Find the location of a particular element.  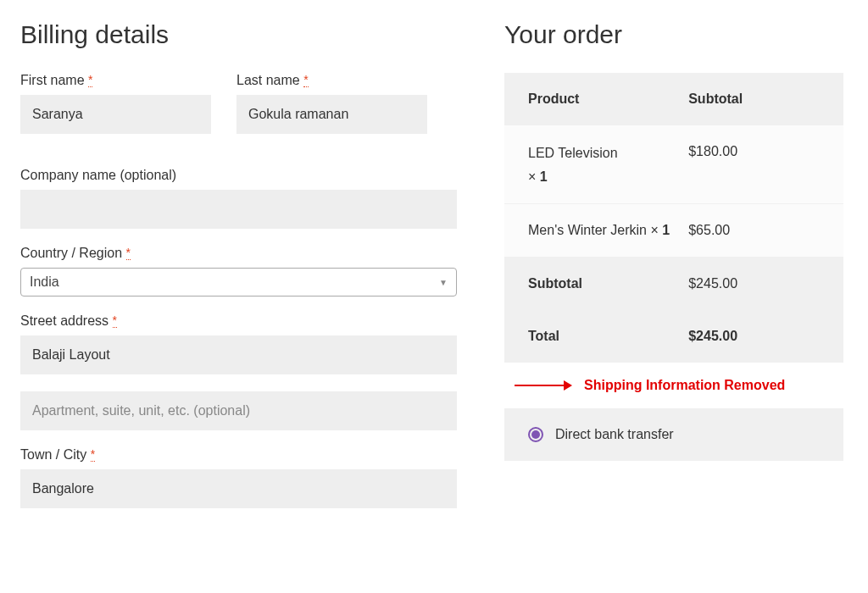

payment-option-direct-bank: Direct bank transfer is located at coordinates (674, 435).